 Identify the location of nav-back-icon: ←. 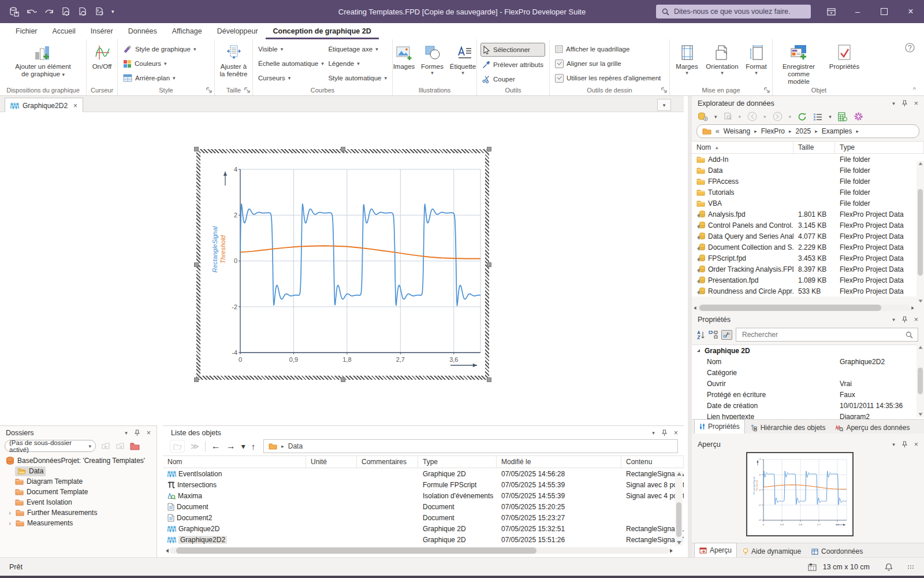
(216, 446).